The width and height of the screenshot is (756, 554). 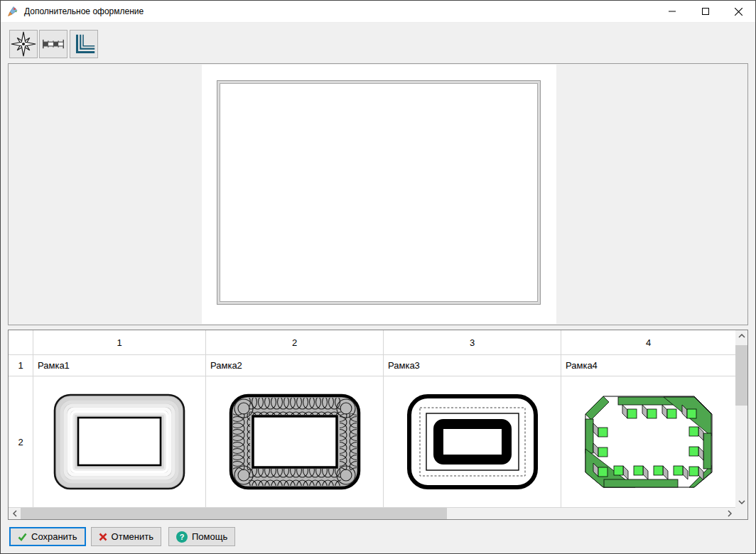 What do you see at coordinates (119, 442) in the screenshot?
I see `frame1-image` at bounding box center [119, 442].